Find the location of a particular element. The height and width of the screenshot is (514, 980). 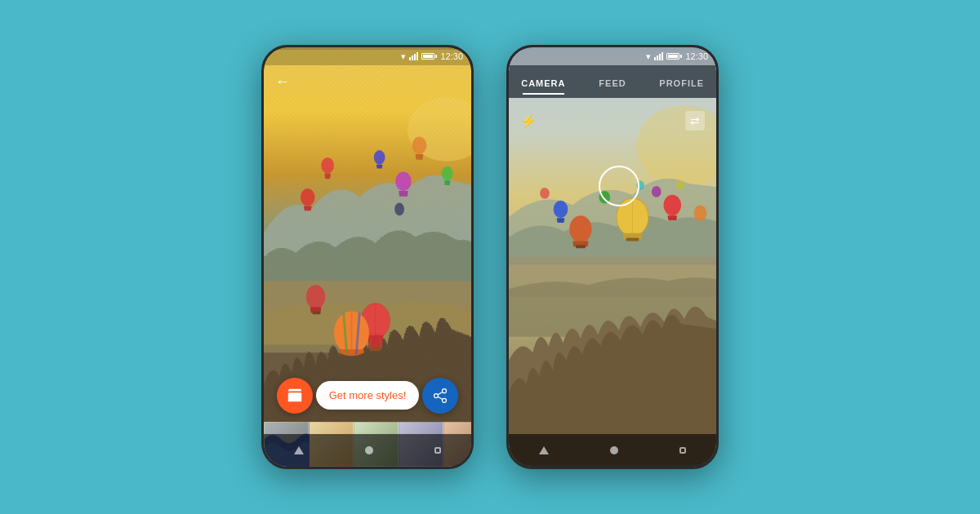

get-more-styles-label: Get more styles! is located at coordinates (368, 395).